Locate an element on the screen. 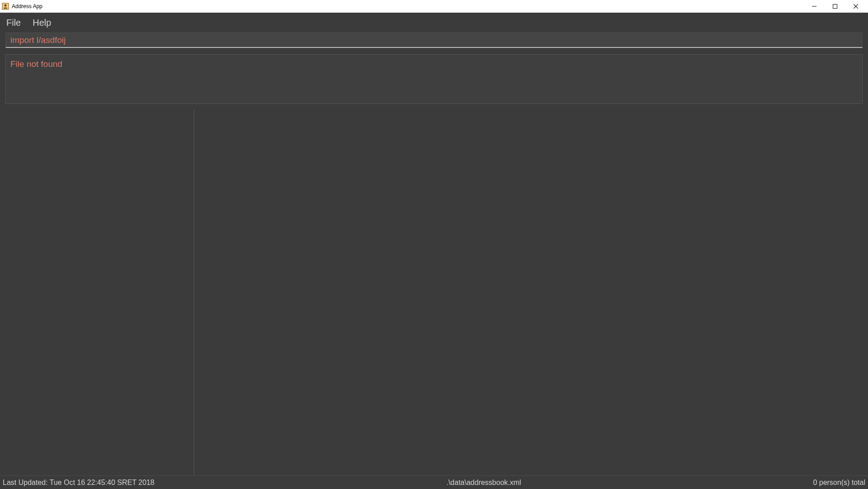 The image size is (868, 489). menu-bar: File Help is located at coordinates (434, 23).